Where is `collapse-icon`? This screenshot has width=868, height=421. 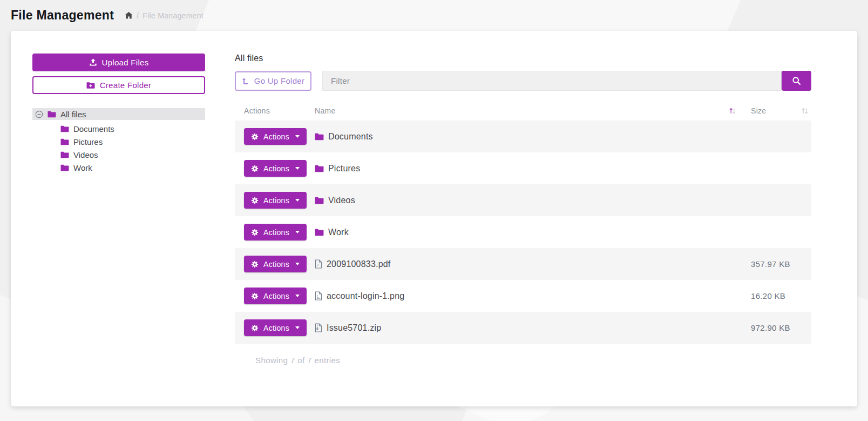
collapse-icon is located at coordinates (39, 115).